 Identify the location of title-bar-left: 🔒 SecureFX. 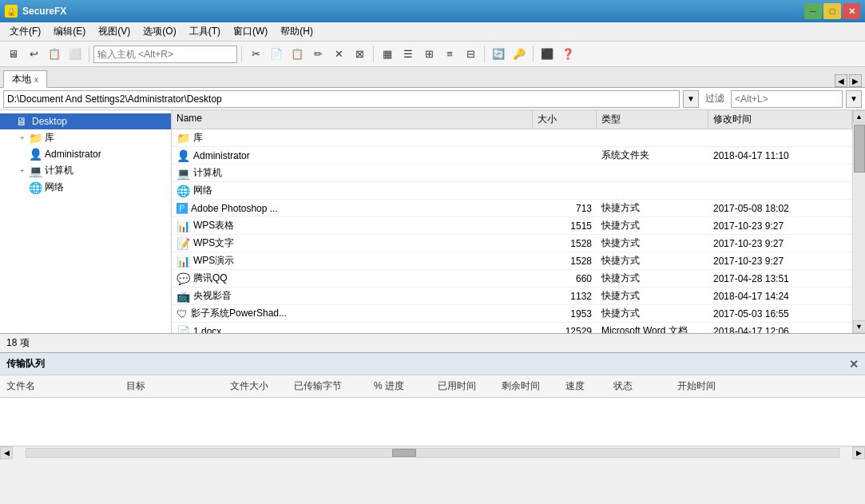
(35, 11).